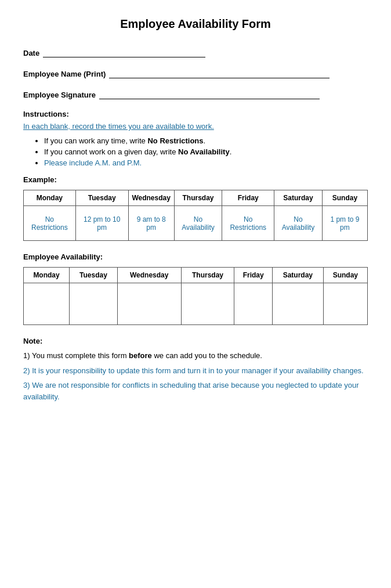 This screenshot has height=588, width=391. What do you see at coordinates (298, 304) in the screenshot?
I see `av-saturday` at bounding box center [298, 304].